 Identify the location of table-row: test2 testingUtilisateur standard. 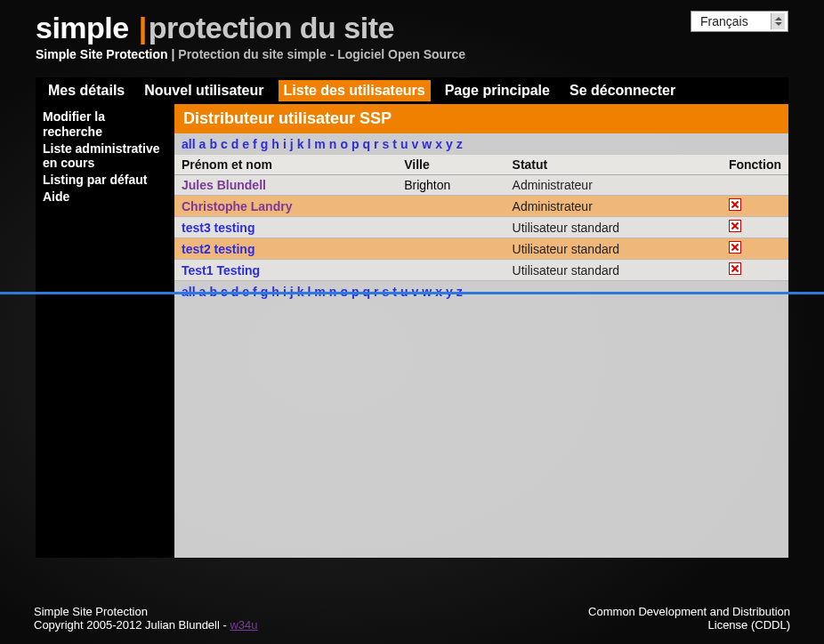
(481, 249).